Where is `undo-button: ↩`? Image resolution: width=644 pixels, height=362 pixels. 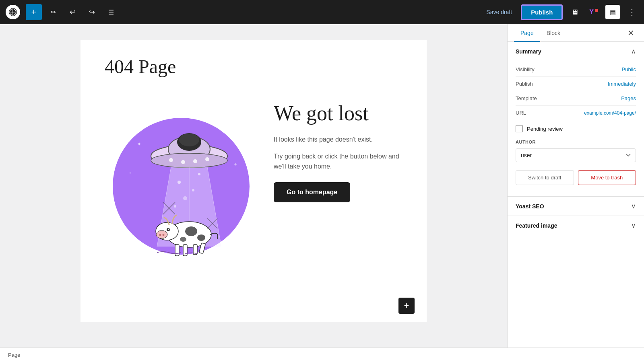 undo-button: ↩ is located at coordinates (72, 12).